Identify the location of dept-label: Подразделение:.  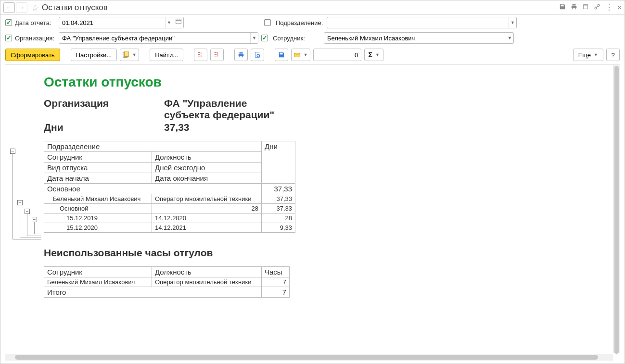
(300, 23).